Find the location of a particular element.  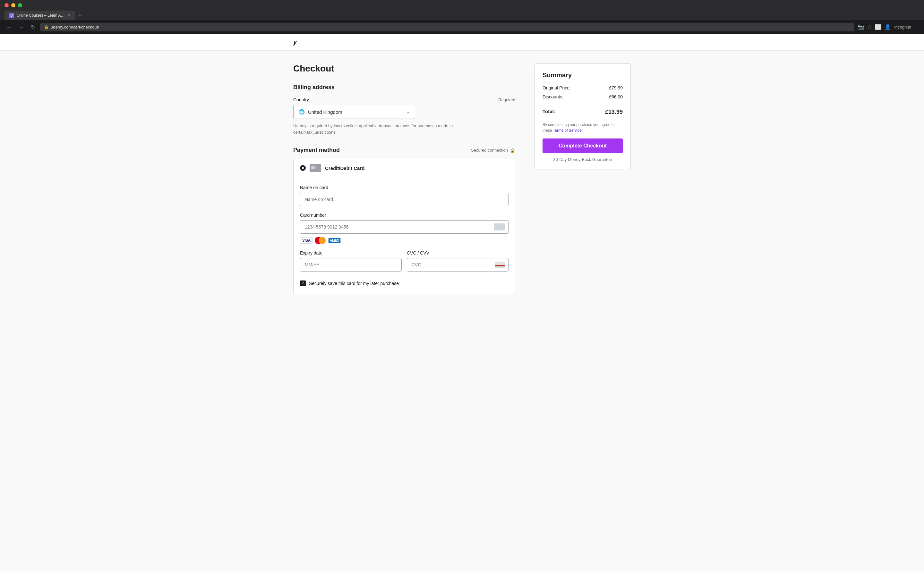

left-column: Checkout Billing address Country Require… is located at coordinates (404, 182).